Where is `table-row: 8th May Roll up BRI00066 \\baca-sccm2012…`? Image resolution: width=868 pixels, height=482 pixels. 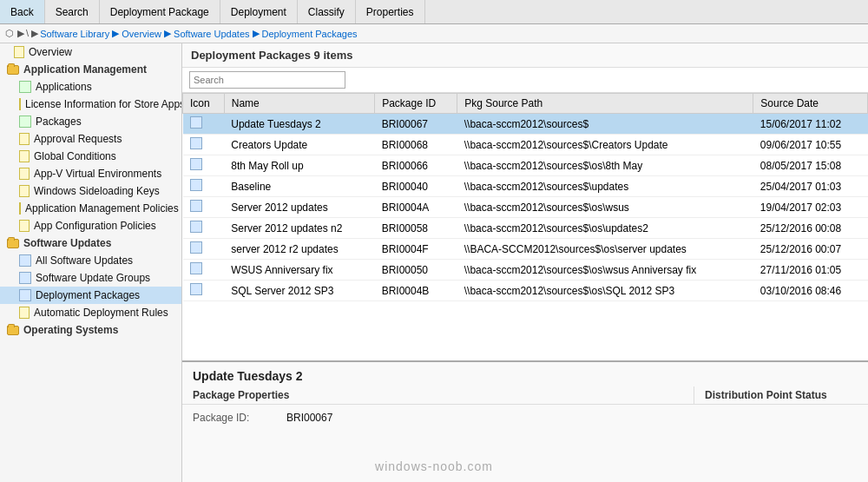
table-row: 8th May Roll up BRI00066 \\baca-sccm2012… is located at coordinates (526, 166).